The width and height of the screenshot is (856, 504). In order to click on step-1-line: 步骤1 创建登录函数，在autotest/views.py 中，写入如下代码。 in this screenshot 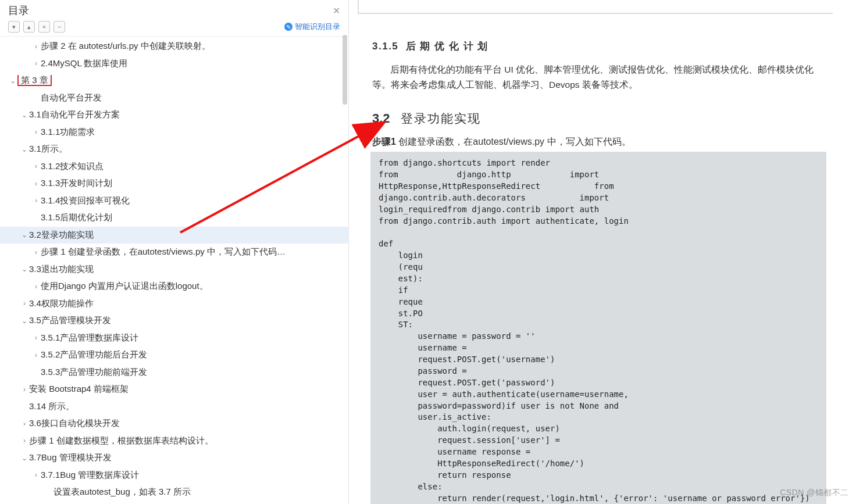, I will do `click(596, 142)`.